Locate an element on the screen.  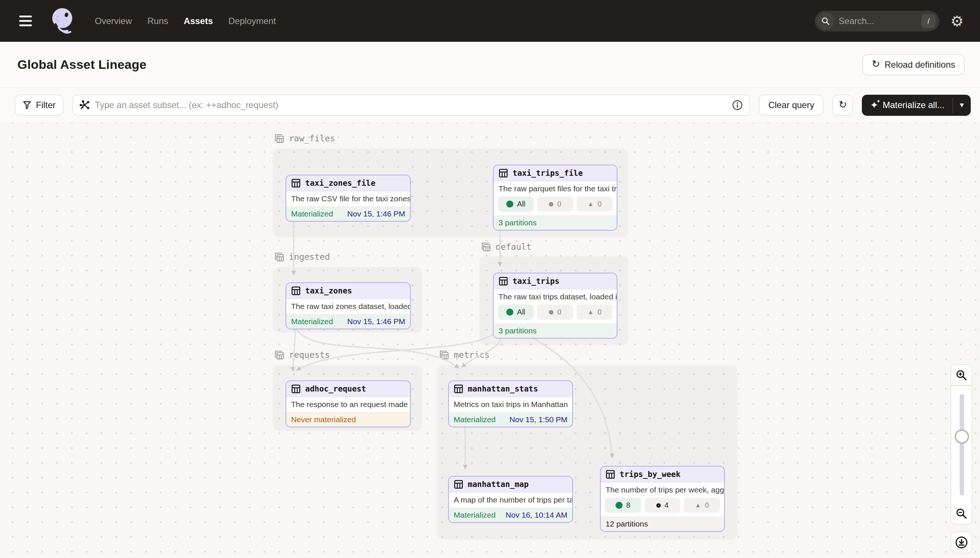
search-bar: / is located at coordinates (877, 21).